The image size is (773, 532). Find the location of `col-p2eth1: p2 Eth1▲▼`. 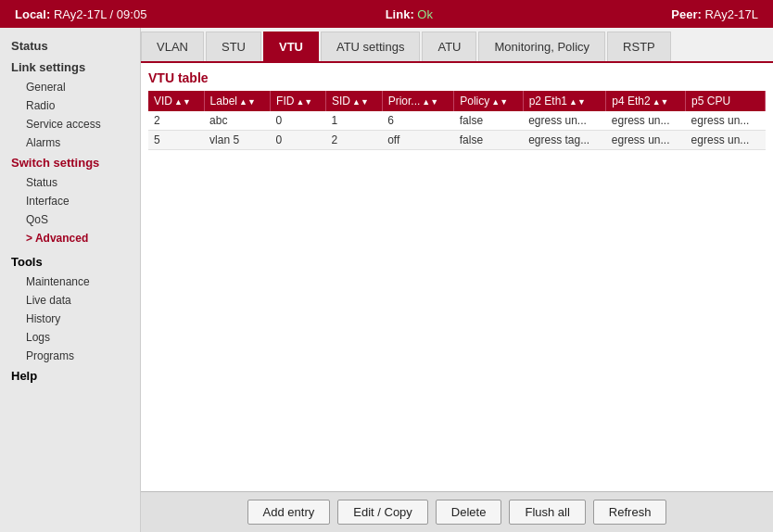

col-p2eth1: p2 Eth1▲▼ is located at coordinates (564, 101).